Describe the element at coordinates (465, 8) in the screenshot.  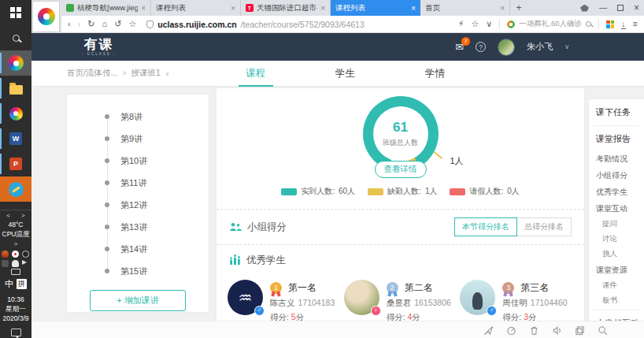
I see `tab-home: 首页 ×` at that location.